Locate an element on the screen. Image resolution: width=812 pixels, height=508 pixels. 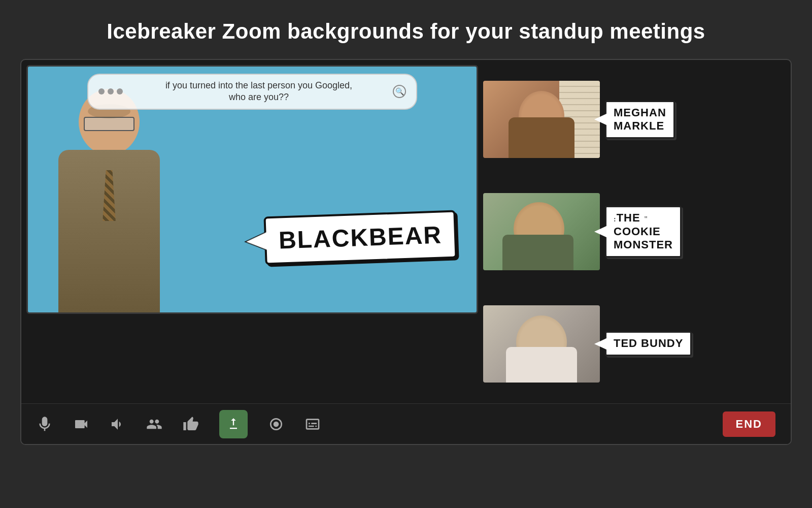
captions-icon is located at coordinates (313, 424).